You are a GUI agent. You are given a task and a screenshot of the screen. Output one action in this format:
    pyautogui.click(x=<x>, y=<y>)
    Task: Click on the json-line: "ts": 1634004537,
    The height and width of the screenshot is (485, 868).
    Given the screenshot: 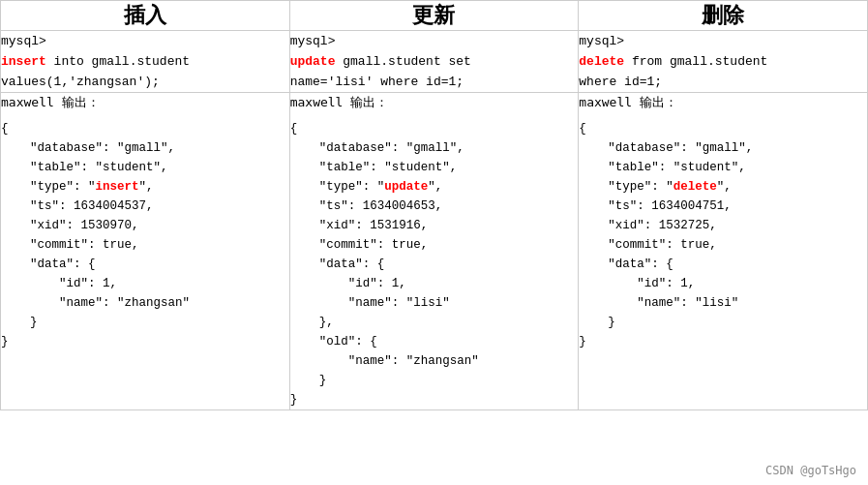 What is the action you would take?
    pyautogui.click(x=77, y=206)
    